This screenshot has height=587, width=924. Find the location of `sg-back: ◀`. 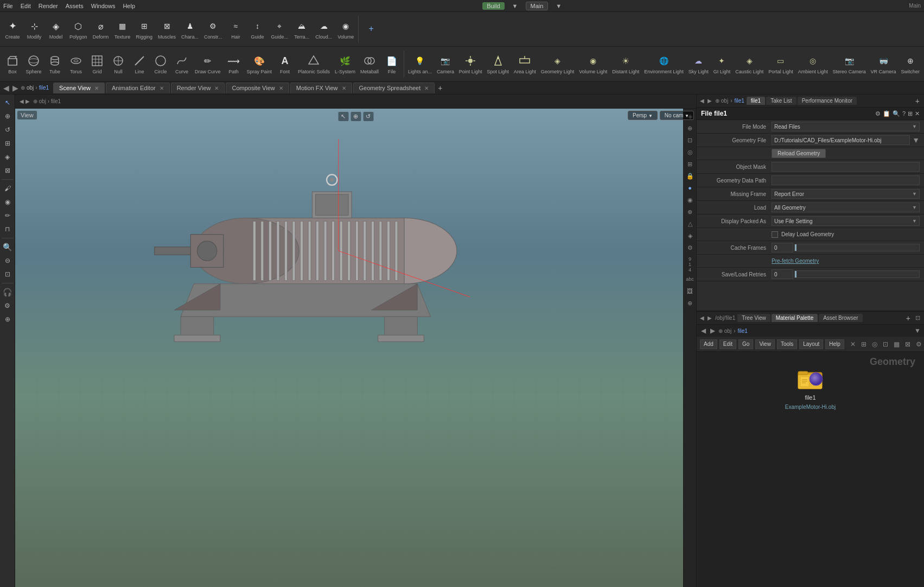

sg-back: ◀ is located at coordinates (703, 331).